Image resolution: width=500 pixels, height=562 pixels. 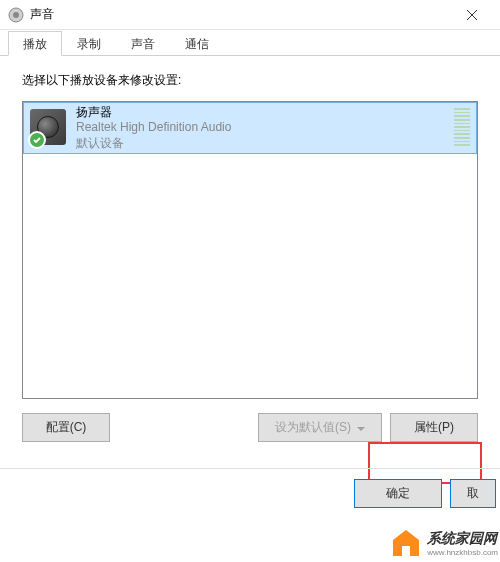 What do you see at coordinates (66, 428) in the screenshot?
I see `configure-button: 配置(C)` at bounding box center [66, 428].